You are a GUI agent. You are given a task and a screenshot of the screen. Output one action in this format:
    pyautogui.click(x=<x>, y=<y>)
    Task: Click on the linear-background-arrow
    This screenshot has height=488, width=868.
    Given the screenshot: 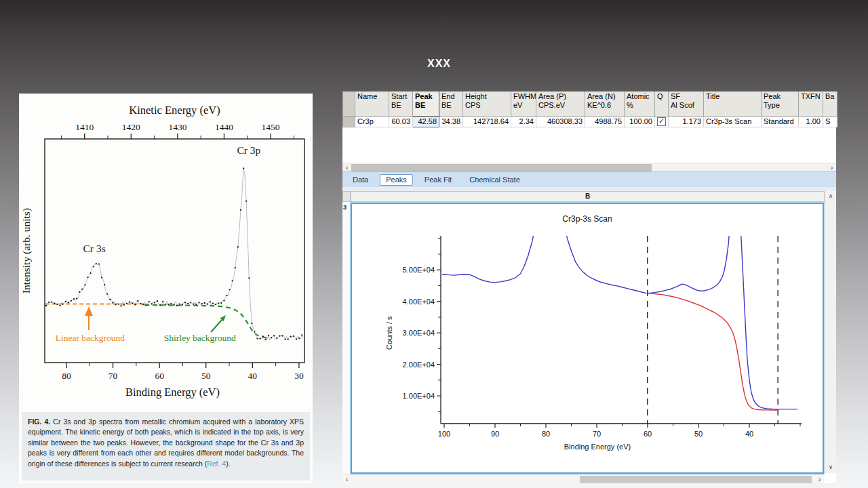 What is the action you would take?
    pyautogui.click(x=89, y=319)
    